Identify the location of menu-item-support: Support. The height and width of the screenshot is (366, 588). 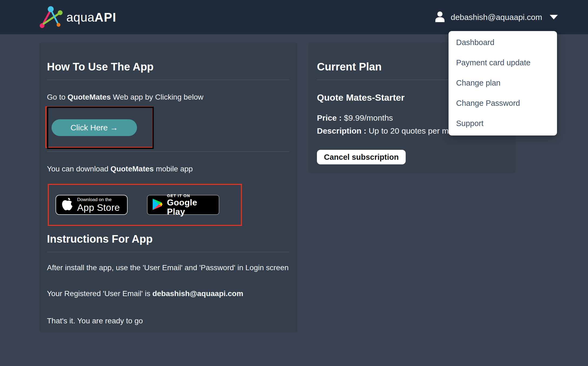
(503, 124).